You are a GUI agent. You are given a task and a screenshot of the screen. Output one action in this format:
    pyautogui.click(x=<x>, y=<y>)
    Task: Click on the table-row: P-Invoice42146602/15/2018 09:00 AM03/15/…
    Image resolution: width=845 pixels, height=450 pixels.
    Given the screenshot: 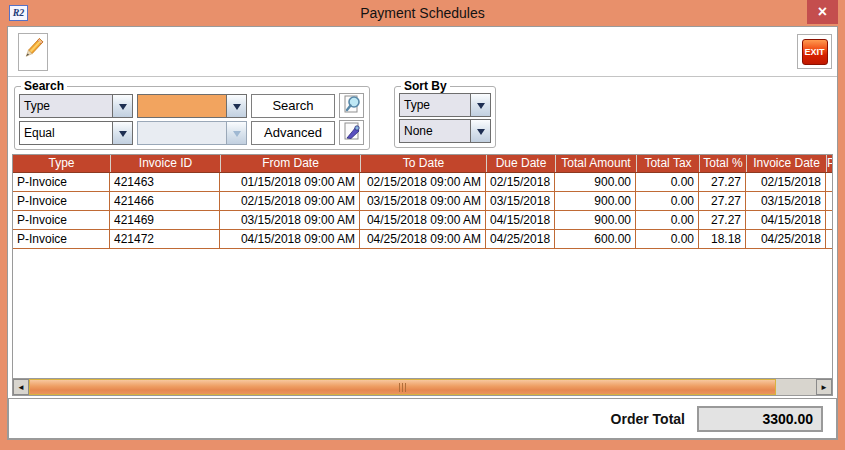 What is the action you would take?
    pyautogui.click(x=422, y=202)
    